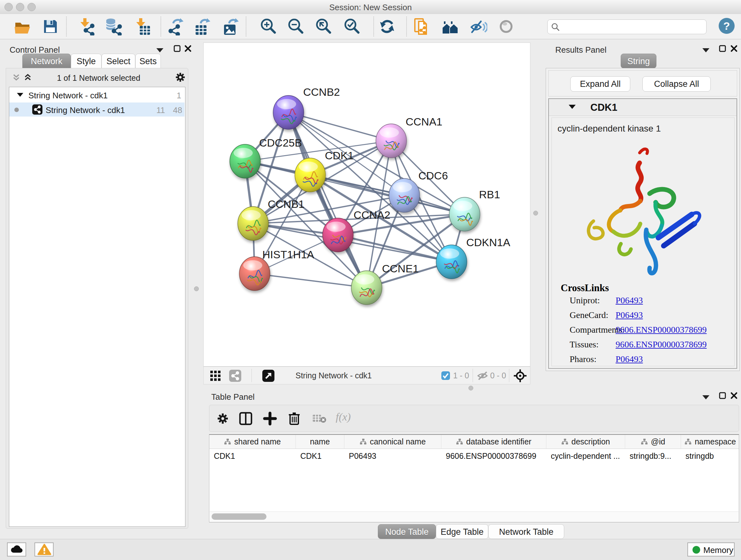  Describe the element at coordinates (142, 26) in the screenshot. I see `import-table-icon` at that location.